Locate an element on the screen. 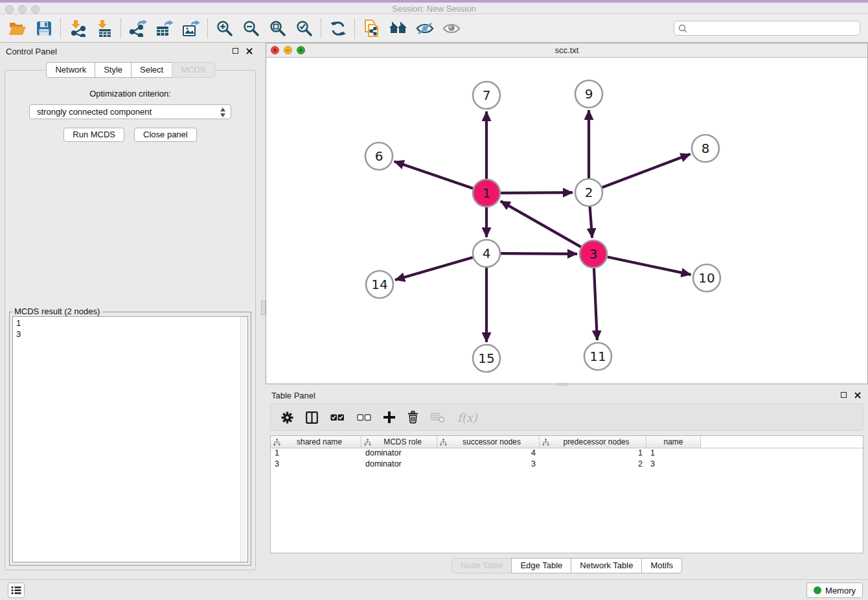  toolbar-separator is located at coordinates (355, 29).